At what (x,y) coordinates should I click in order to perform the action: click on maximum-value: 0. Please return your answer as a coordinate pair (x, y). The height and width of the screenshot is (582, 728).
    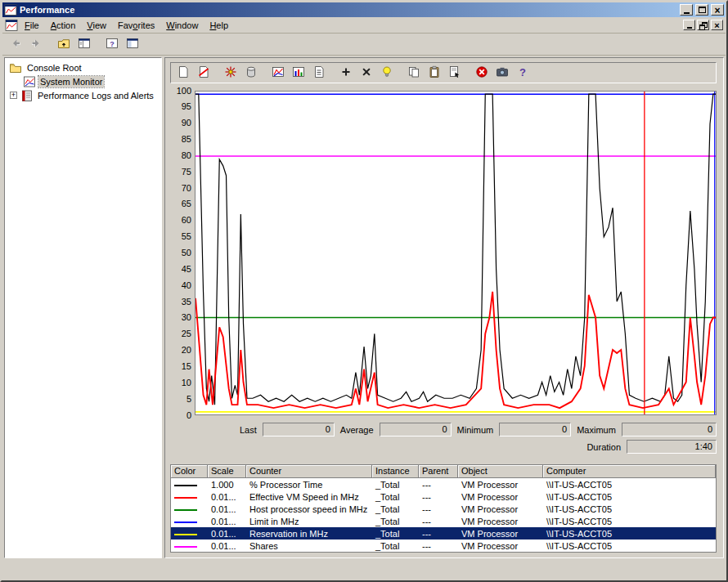
    Looking at the image, I should click on (669, 430).